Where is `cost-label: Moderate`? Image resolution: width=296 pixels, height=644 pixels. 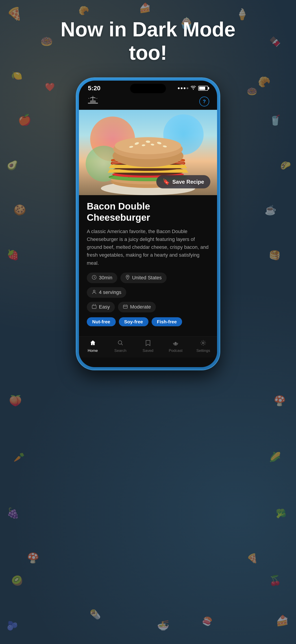
cost-label: Moderate is located at coordinates (141, 307).